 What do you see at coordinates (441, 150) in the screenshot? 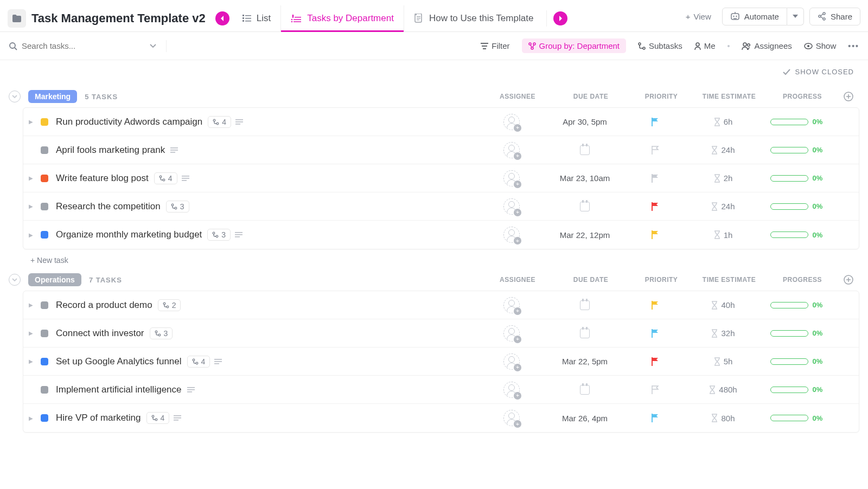
I see `task-row: April fools marketing prank+24h0%` at bounding box center [441, 150].